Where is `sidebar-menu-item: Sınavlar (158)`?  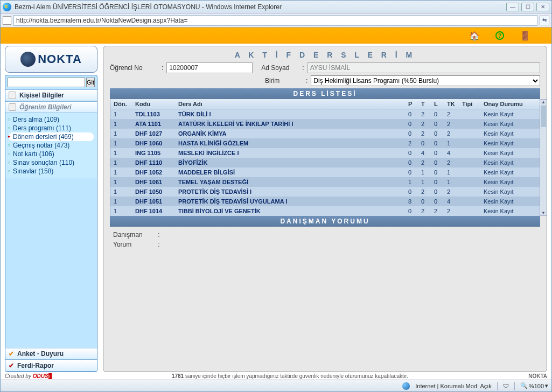
sidebar-menu-item: Sınavlar (158) is located at coordinates (51, 171).